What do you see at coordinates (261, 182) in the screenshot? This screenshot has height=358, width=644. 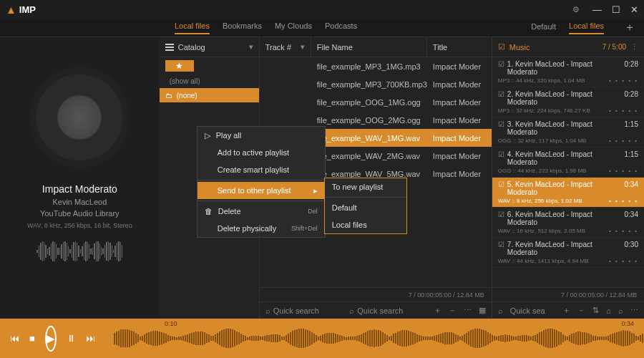 I see `context-menu: ▷Play all Add to active playlist Create …` at bounding box center [261, 182].